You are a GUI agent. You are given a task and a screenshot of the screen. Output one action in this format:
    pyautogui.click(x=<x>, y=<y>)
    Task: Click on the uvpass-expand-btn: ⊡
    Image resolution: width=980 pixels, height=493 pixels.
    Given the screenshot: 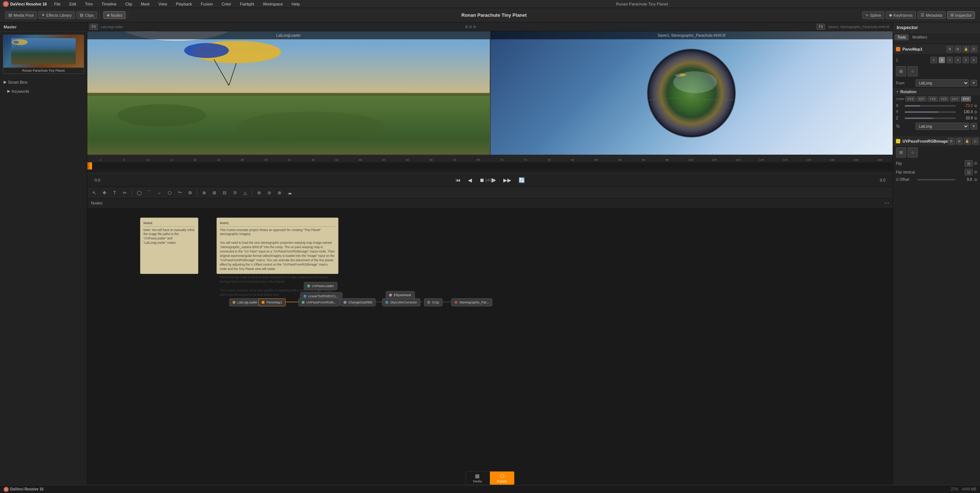 What is the action you would take?
    pyautogui.click(x=975, y=141)
    